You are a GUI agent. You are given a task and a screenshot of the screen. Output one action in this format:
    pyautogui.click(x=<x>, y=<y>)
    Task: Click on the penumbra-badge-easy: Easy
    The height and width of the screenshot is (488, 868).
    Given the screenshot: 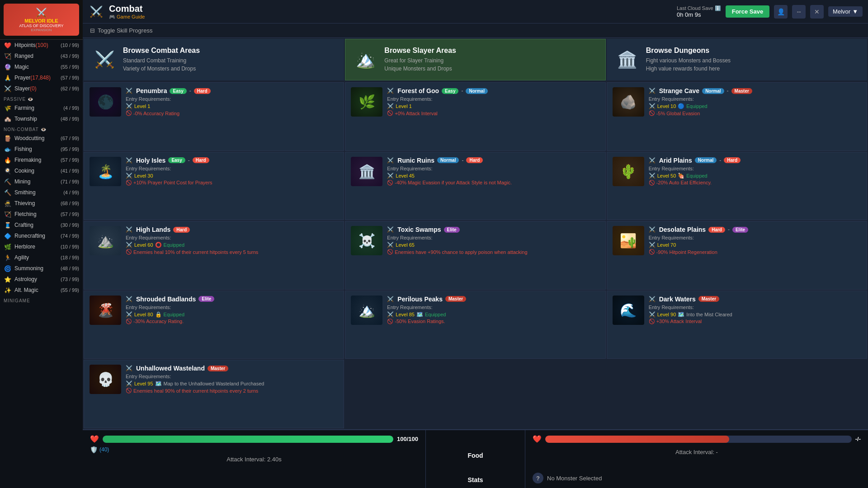 What is the action you would take?
    pyautogui.click(x=178, y=91)
    